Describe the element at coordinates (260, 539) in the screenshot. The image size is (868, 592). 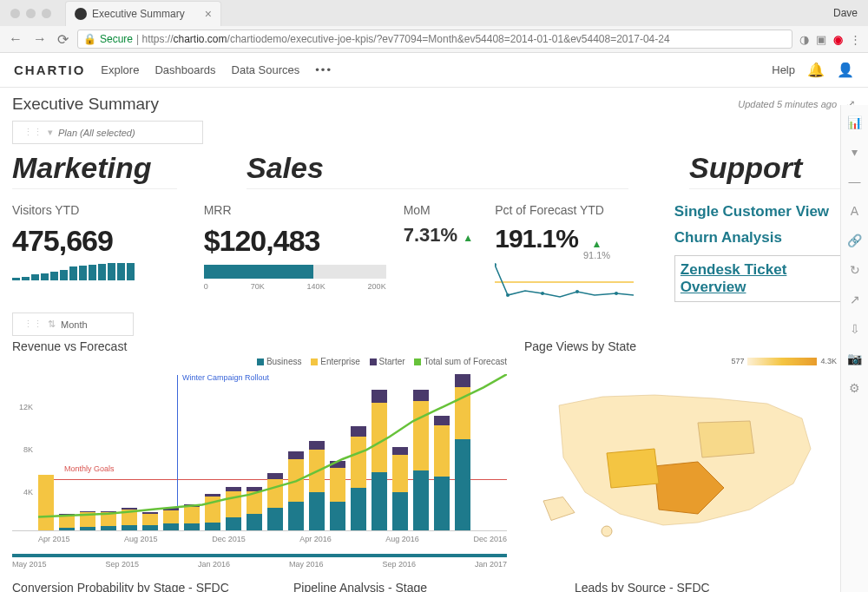
I see `x-axis: Apr 2015 Aug 2015 Dec 2015 Apr 2016 Aug …` at that location.